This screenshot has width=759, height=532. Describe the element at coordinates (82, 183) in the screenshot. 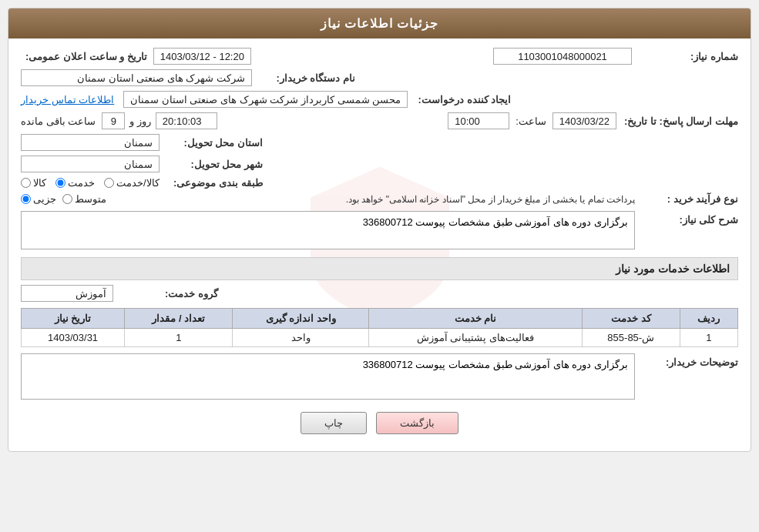

I see `category-khadamat-label: خدمت` at that location.